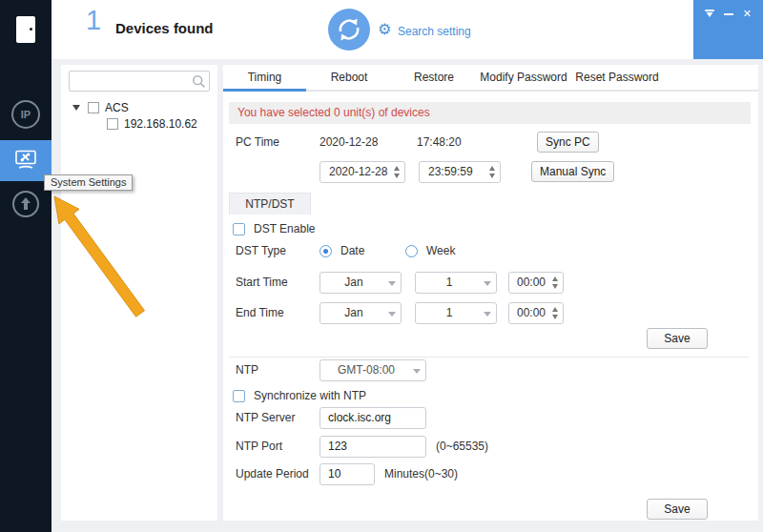  What do you see at coordinates (460, 172) in the screenshot?
I see `manual-time-spinner: 23:59:59` at bounding box center [460, 172].